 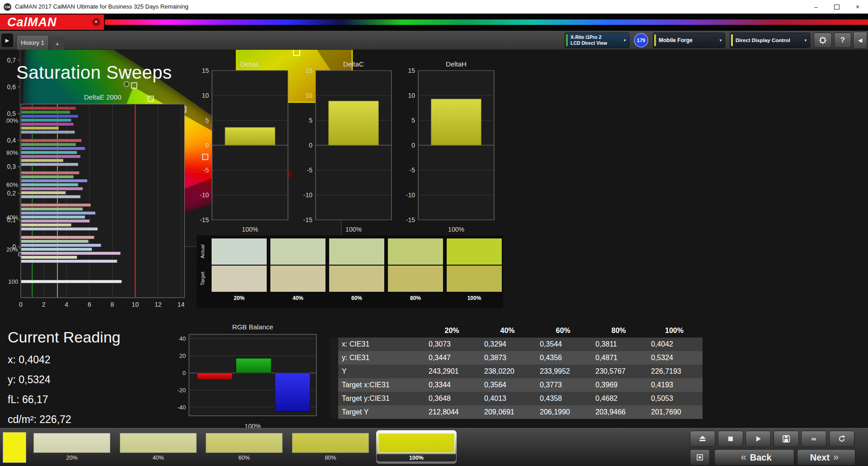 I want to click on saturation-button-40%: 40%, so click(x=158, y=447).